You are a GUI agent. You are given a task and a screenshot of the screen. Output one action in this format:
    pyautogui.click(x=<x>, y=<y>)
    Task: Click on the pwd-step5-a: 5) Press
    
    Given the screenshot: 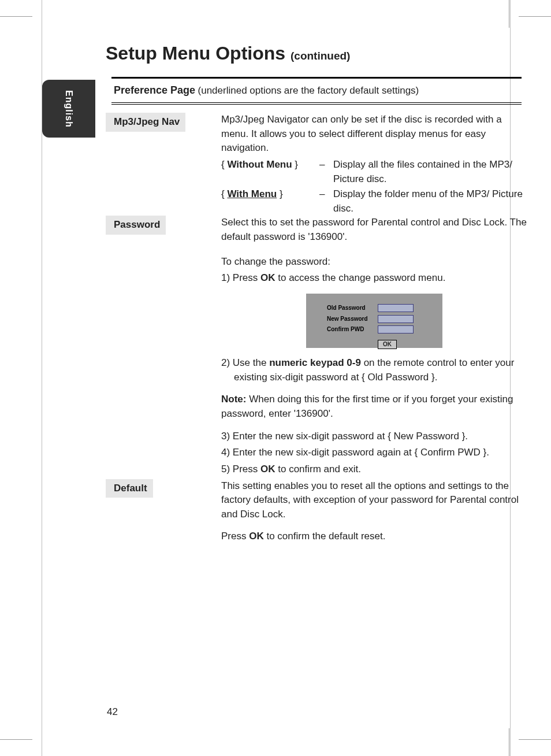 What is the action you would take?
    pyautogui.click(x=241, y=469)
    